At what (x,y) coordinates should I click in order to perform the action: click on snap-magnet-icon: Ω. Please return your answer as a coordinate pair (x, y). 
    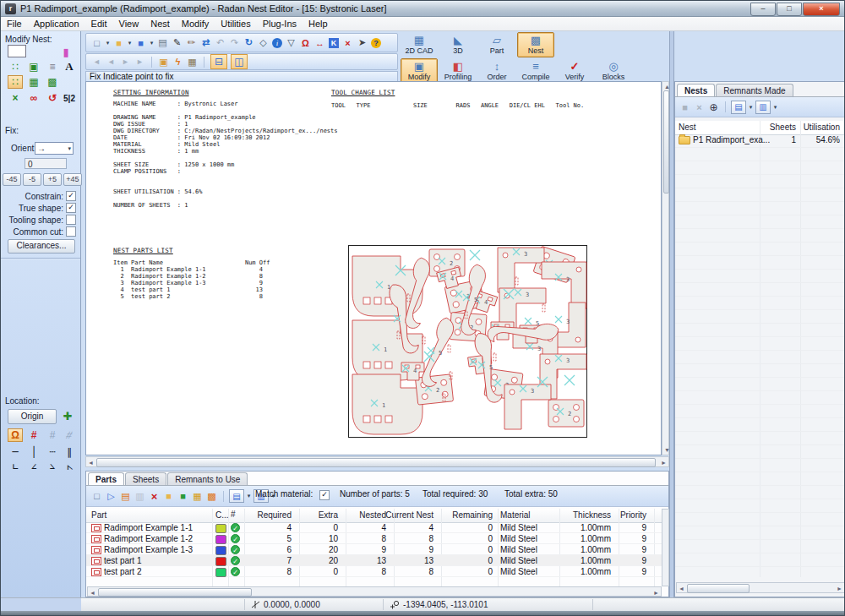
    Looking at the image, I should click on (15, 435).